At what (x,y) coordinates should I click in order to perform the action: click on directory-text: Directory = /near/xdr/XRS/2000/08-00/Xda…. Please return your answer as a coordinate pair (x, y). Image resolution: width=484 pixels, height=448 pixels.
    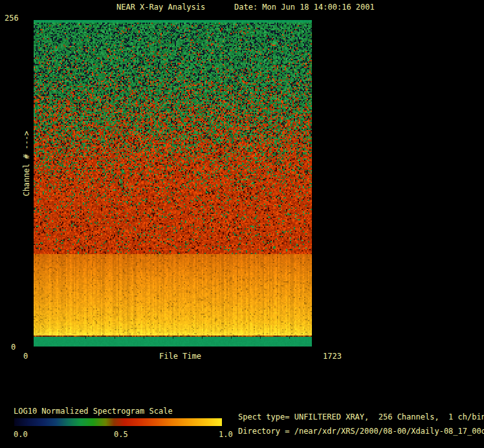
    Looking at the image, I should click on (361, 431).